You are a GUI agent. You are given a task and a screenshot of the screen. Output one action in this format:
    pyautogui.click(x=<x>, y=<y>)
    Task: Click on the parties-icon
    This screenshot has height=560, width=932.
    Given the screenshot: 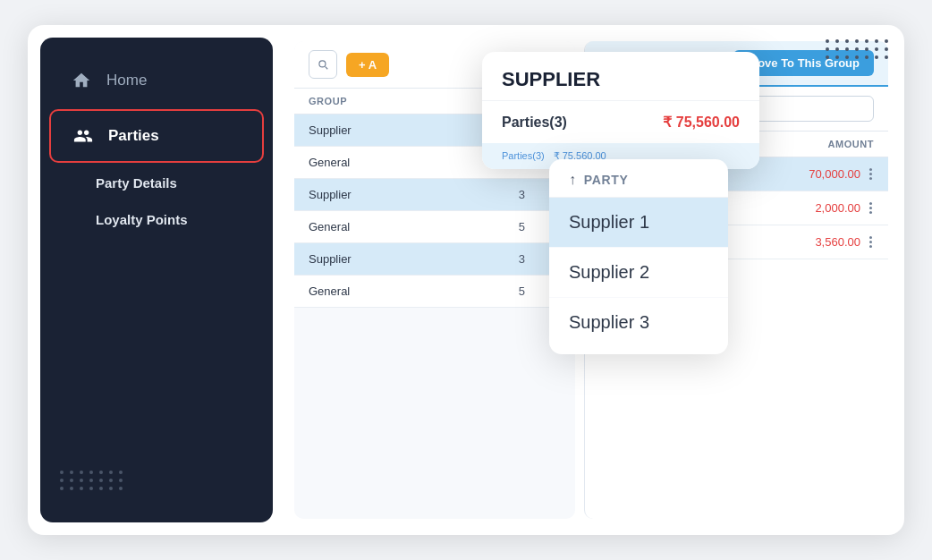 What is the action you would take?
    pyautogui.click(x=83, y=136)
    